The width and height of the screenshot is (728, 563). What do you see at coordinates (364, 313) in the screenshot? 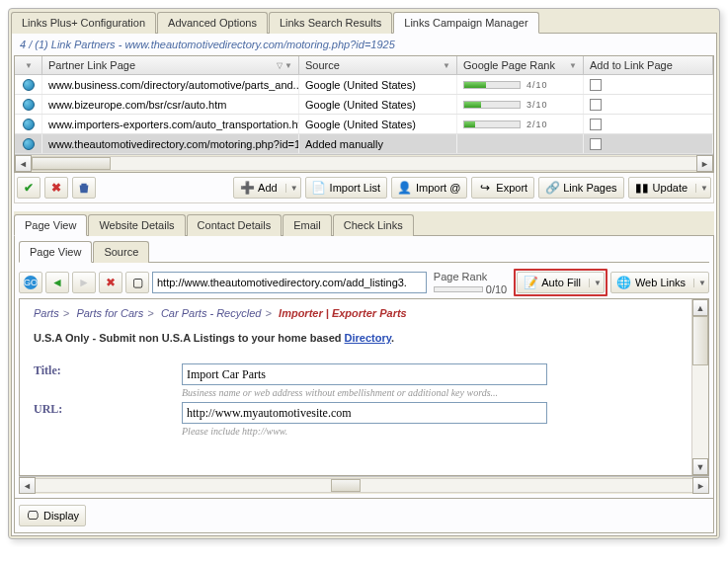
I see `breadcrumb: Parts> Parts for Cars> Car Parts - Recyc…` at bounding box center [364, 313].